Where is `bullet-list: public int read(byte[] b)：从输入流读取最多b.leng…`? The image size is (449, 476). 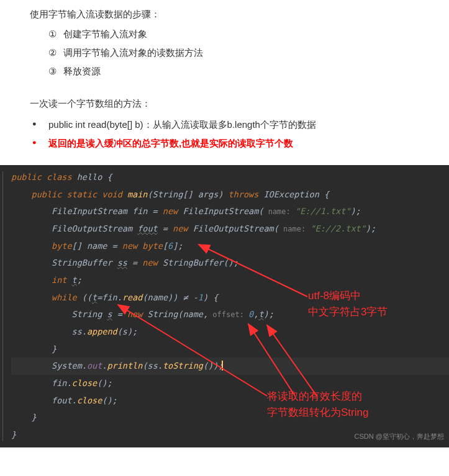 bullet-list: public int read(byte[] b)：从输入流读取最多b.leng… is located at coordinates (225, 134).